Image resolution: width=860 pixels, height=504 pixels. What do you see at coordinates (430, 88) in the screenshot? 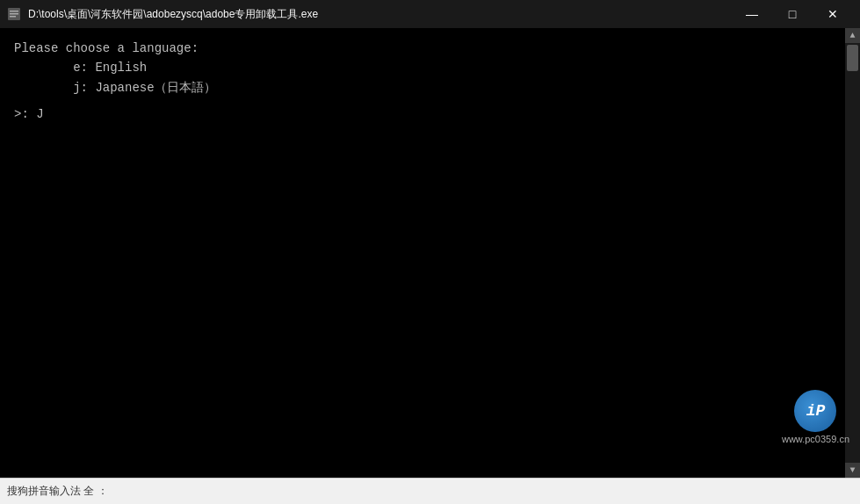
I see `console-line-japanese: j: Japanese（日本語）` at bounding box center [430, 88].